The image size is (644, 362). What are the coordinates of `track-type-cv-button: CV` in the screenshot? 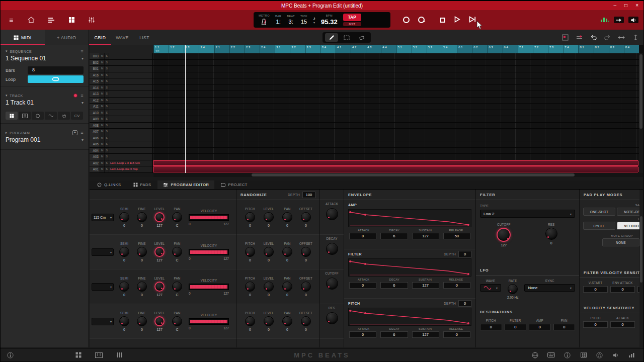 It's located at (77, 116).